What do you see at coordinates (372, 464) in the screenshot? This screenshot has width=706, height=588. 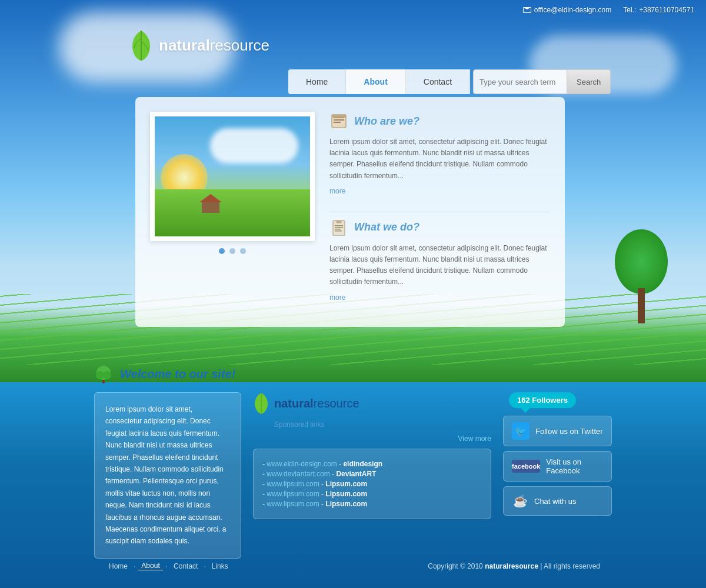 I see `link-1: - www.eldin-design.com - eldindesign` at bounding box center [372, 464].